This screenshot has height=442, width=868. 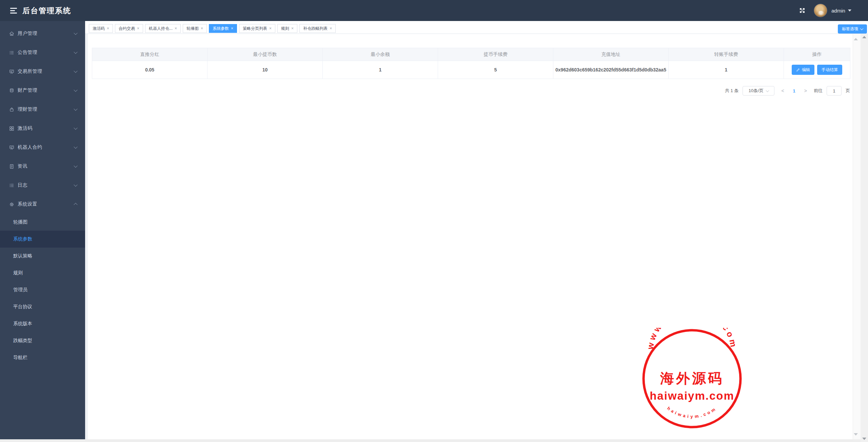 What do you see at coordinates (101, 28) in the screenshot?
I see `tab-activation-code: 激活码×` at bounding box center [101, 28].